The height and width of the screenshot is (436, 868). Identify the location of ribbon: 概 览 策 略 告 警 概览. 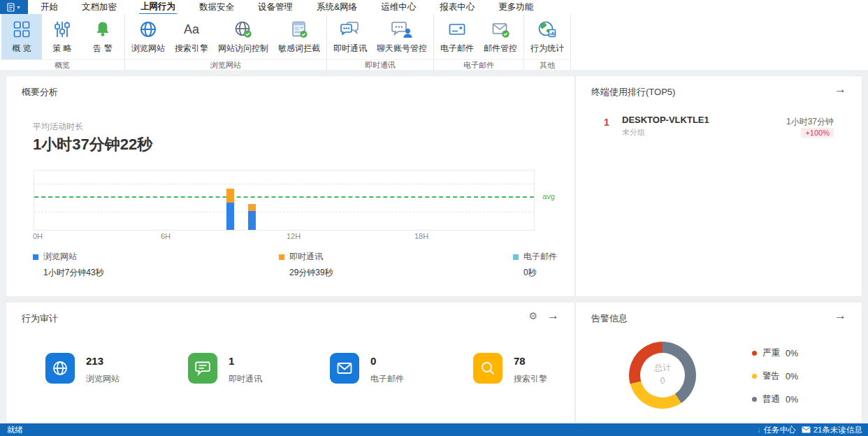
(434, 42).